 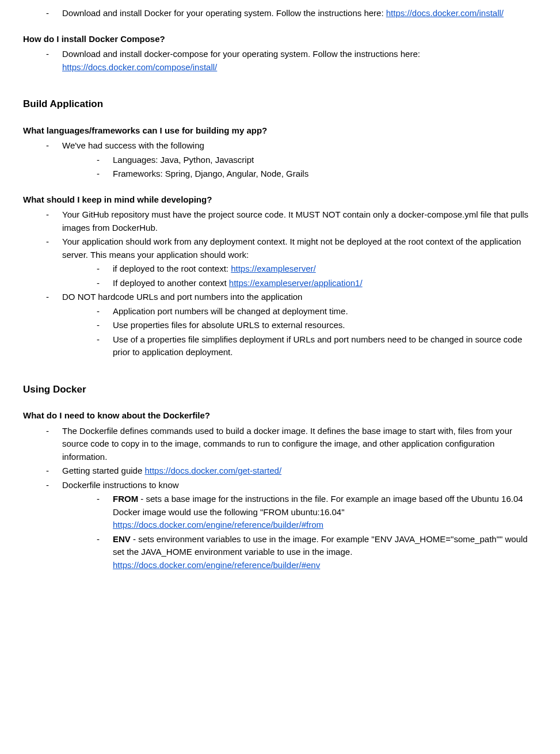 I want to click on build-app-heading: Build Application, so click(x=280, y=104).